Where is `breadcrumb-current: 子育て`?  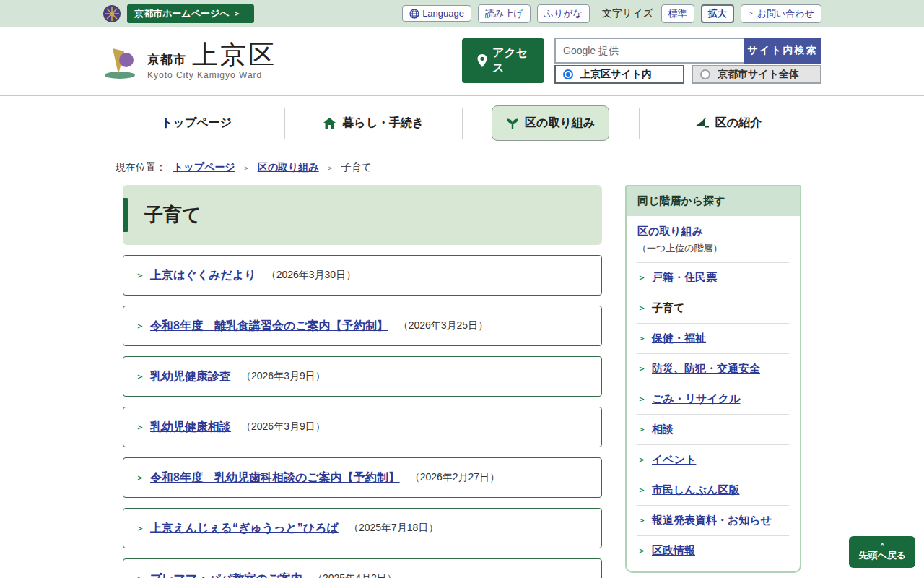
breadcrumb-current: 子育て is located at coordinates (357, 168).